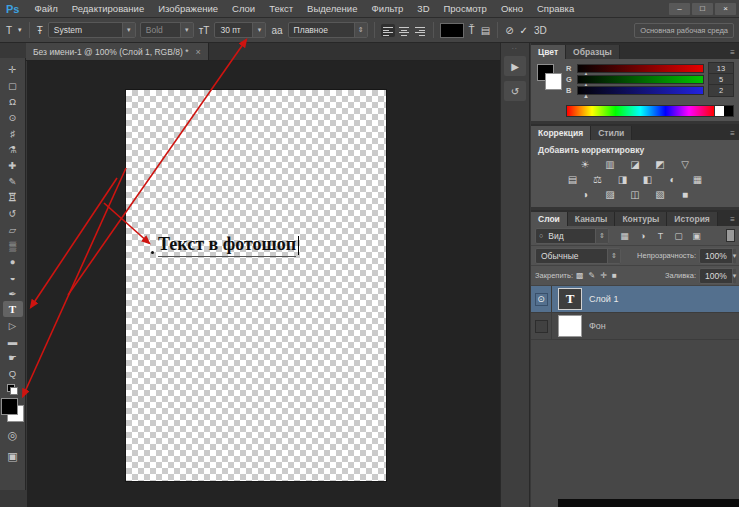 The width and height of the screenshot is (739, 507). Describe the element at coordinates (686, 194) in the screenshot. I see `adj-gradient-map-icon: ■` at that location.